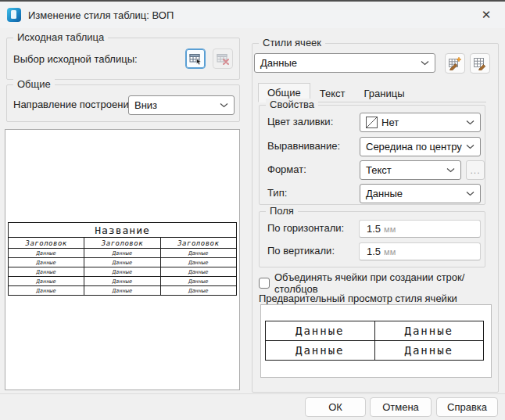  What do you see at coordinates (420, 252) in the screenshot?
I see `vertical-margin-input: 1.5 мм` at bounding box center [420, 252].